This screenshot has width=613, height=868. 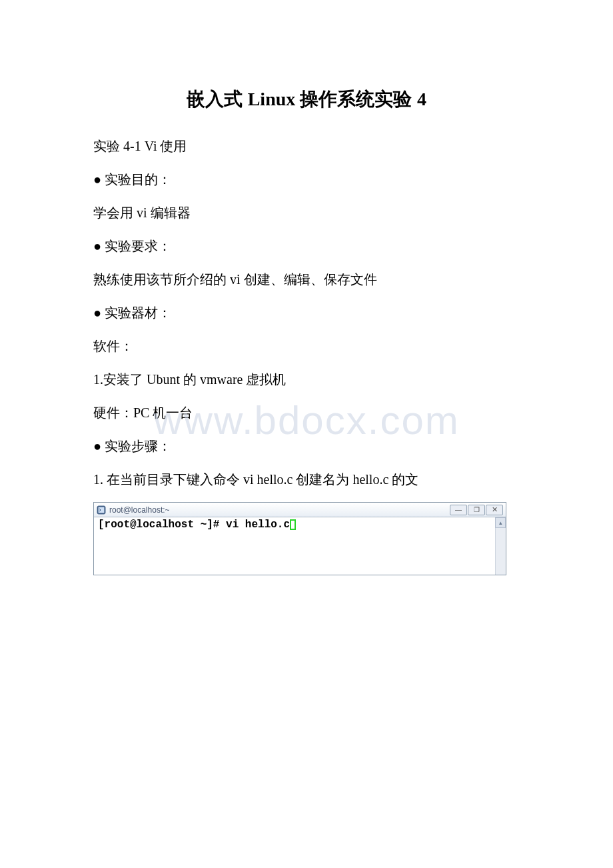 What do you see at coordinates (500, 546) in the screenshot?
I see `scrollbar: ▴` at bounding box center [500, 546].